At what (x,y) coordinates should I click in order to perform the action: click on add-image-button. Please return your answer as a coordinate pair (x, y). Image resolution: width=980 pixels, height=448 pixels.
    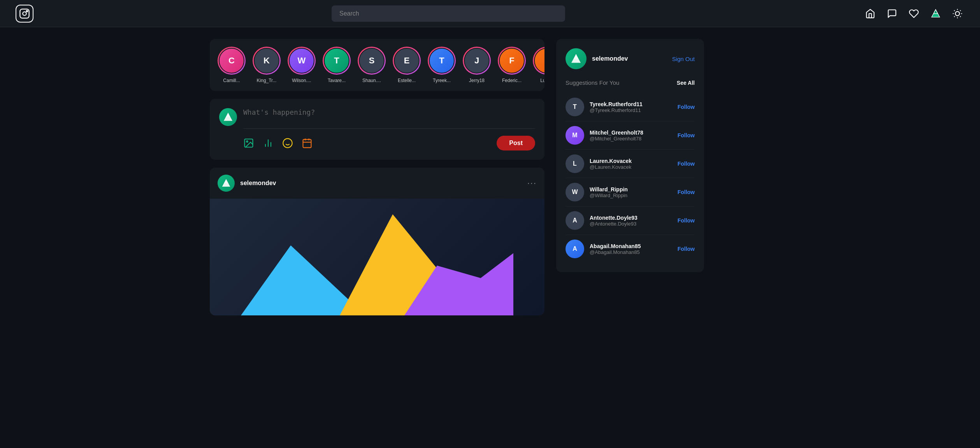
    Looking at the image, I should click on (249, 143).